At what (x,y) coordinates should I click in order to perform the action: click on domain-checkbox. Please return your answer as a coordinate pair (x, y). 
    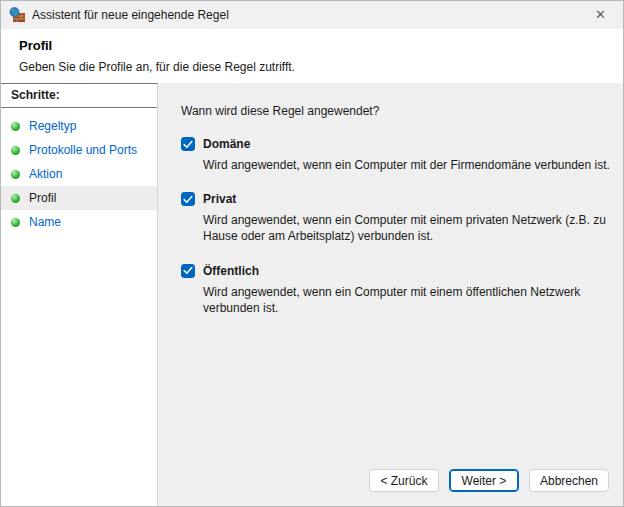
    Looking at the image, I should click on (188, 144).